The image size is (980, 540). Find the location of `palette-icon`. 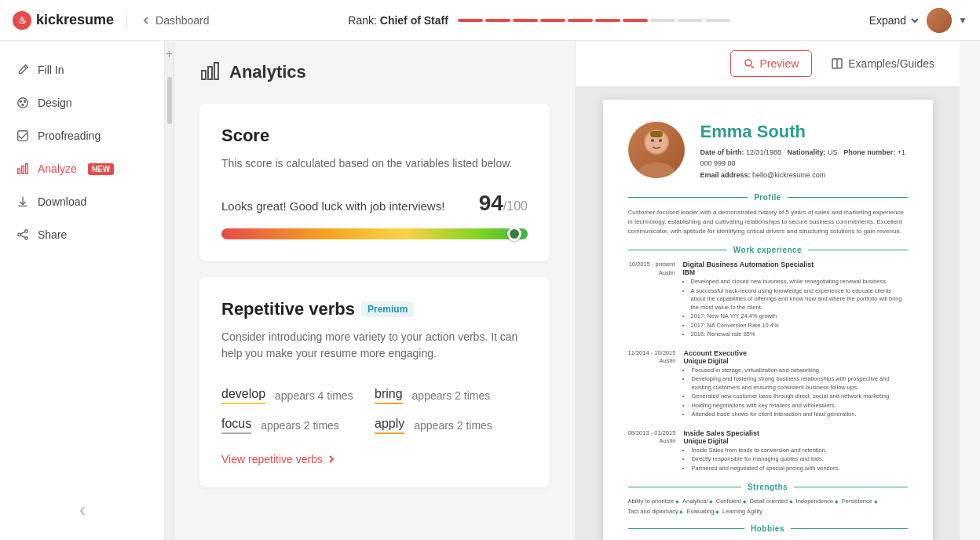

palette-icon is located at coordinates (23, 103).